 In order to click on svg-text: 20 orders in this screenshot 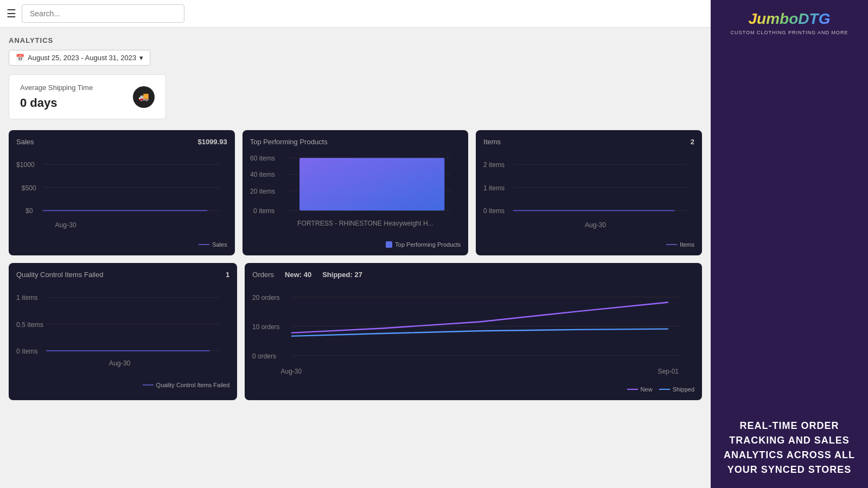, I will do `click(266, 298)`.